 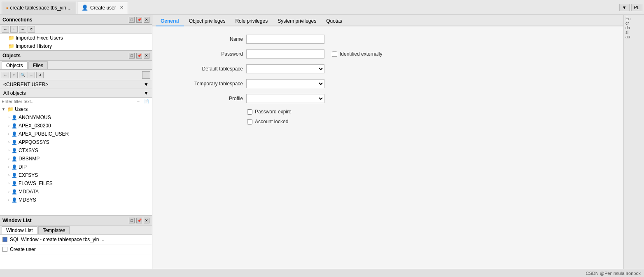 What do you see at coordinates (208, 21) in the screenshot?
I see `tab-object-privileges: Object privileges` at bounding box center [208, 21].